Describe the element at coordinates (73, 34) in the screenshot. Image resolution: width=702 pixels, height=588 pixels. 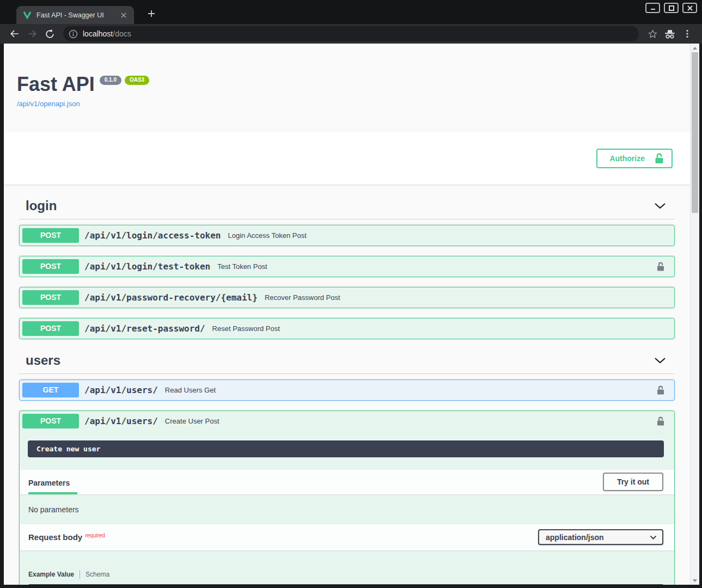
I see `site-info-icon` at that location.